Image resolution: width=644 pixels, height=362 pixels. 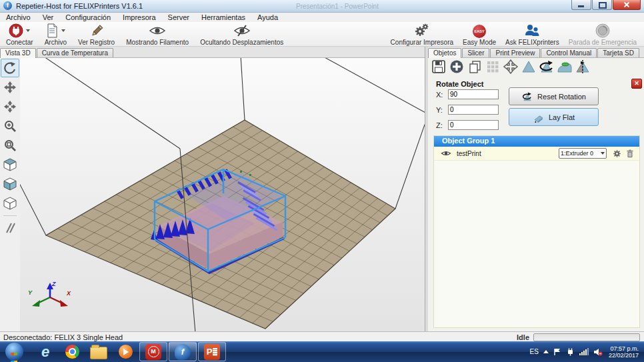 I want to click on rotate-y-label: Y:, so click(x=442, y=110).